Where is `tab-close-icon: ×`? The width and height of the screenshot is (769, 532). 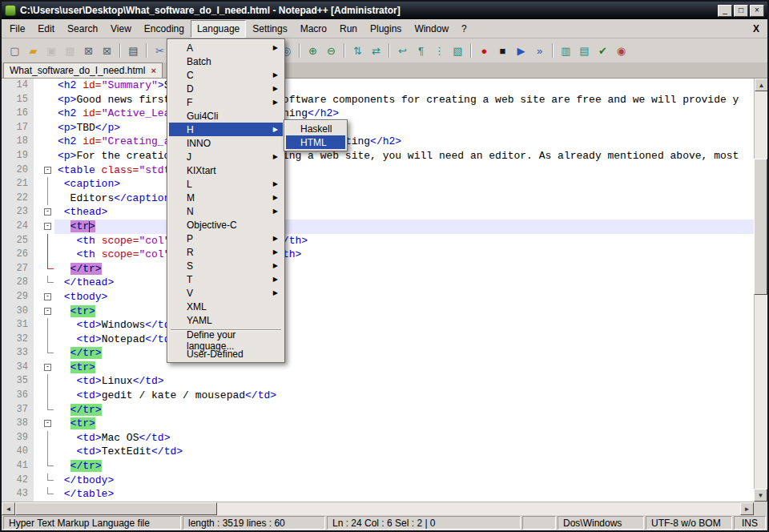
tab-close-icon: × is located at coordinates (153, 71).